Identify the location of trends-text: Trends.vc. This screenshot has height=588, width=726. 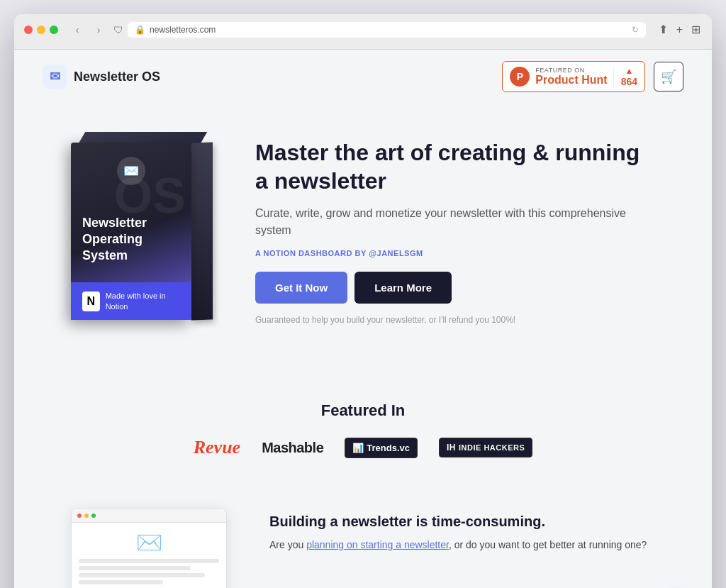
(389, 448).